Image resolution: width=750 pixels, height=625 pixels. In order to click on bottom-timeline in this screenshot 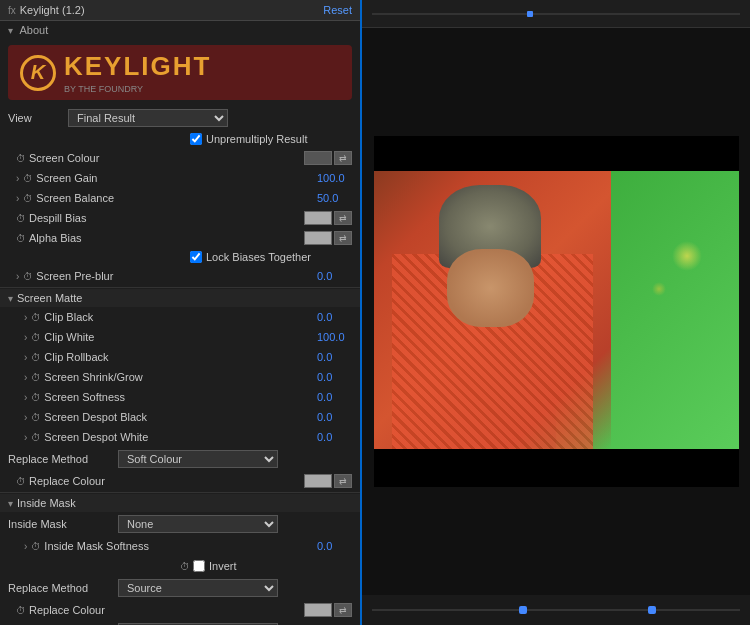, I will do `click(556, 610)`.